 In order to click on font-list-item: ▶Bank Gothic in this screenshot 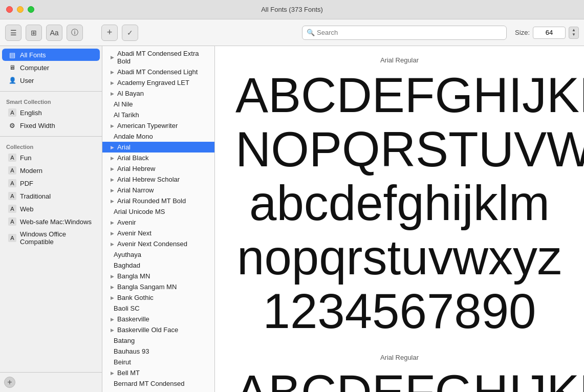, I will do `click(159, 298)`.